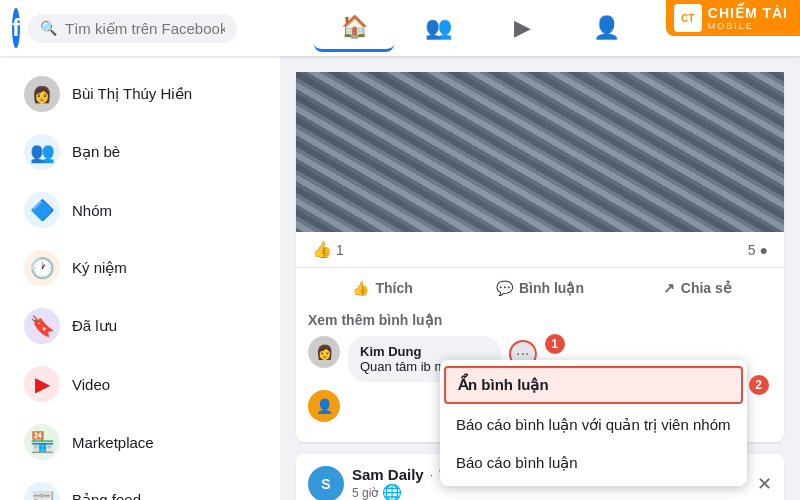  Describe the element at coordinates (92, 210) in the screenshot. I see `sidebar-groups-label: Nhóm` at that location.